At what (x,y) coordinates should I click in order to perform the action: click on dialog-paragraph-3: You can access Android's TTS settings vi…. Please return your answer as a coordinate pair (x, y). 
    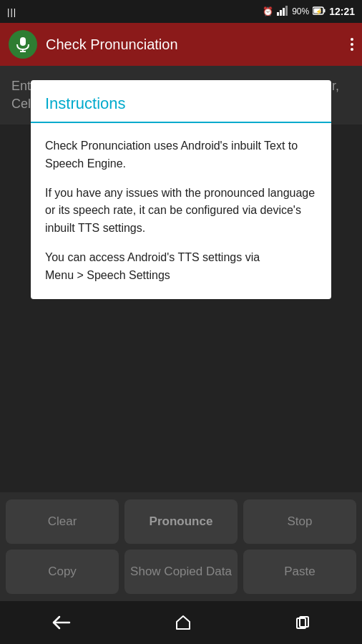
    Looking at the image, I should click on (181, 267).